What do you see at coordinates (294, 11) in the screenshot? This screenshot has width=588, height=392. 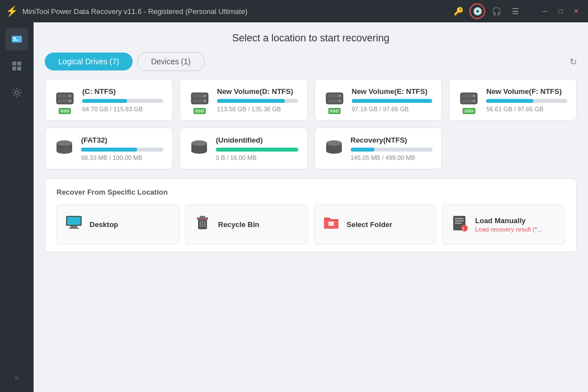 I see `titlebar: ⚡ MiniTool Power Data Recovery v11.6 - R…` at bounding box center [294, 11].